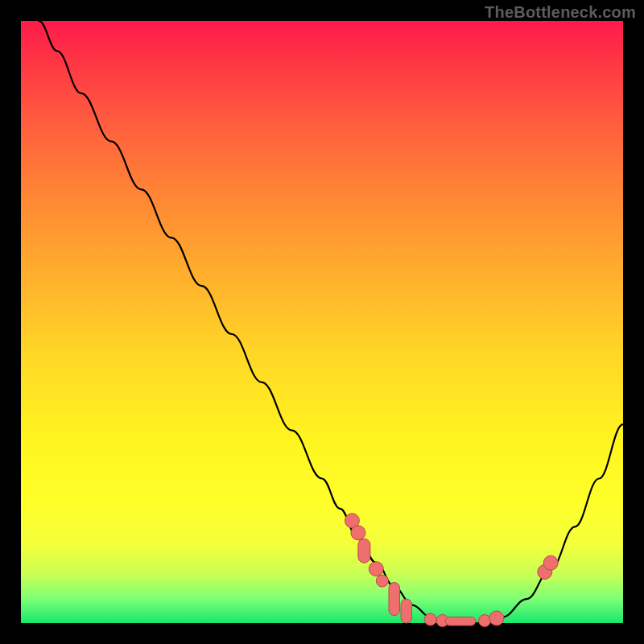  I want to click on cluster-left-pill, so click(364, 551).